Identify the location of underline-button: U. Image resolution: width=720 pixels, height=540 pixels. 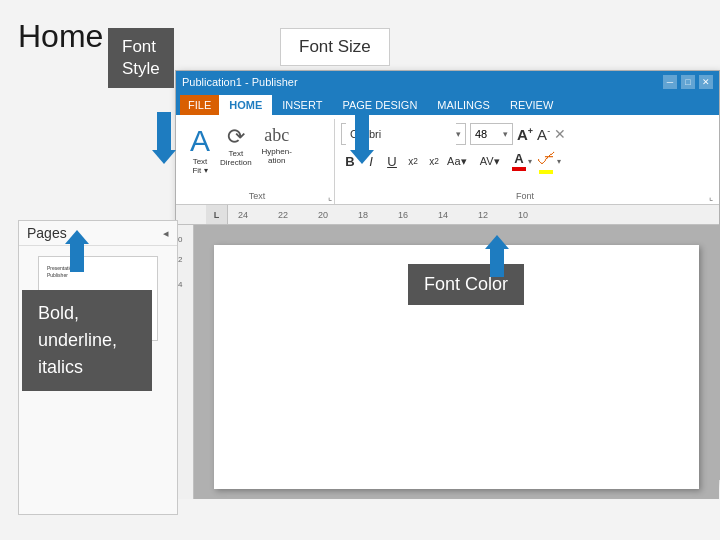
(392, 161).